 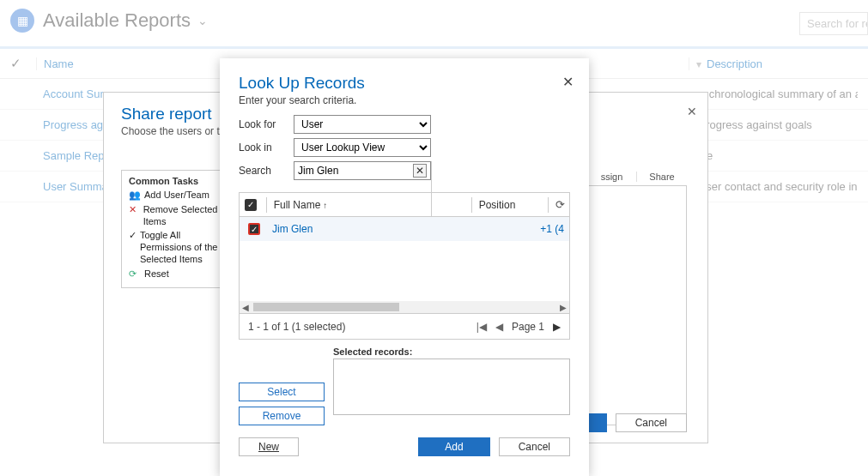 I want to click on select-button: Select, so click(x=282, y=392).